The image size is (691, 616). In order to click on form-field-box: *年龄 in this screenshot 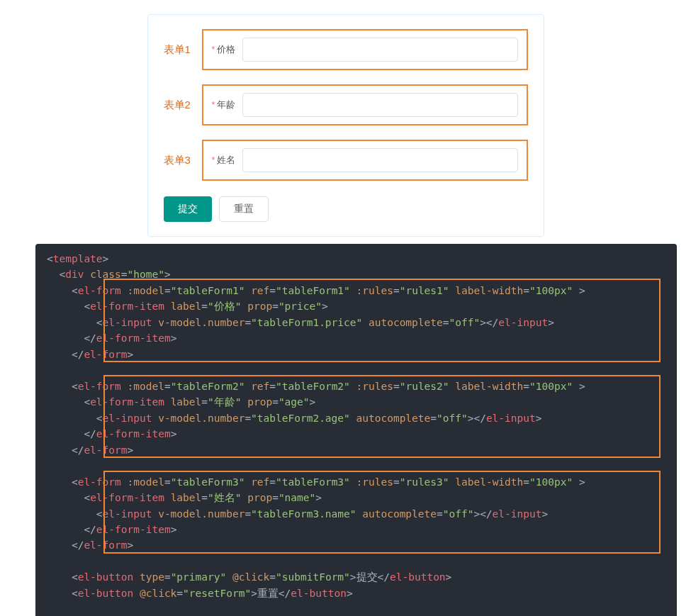, I will do `click(365, 105)`.